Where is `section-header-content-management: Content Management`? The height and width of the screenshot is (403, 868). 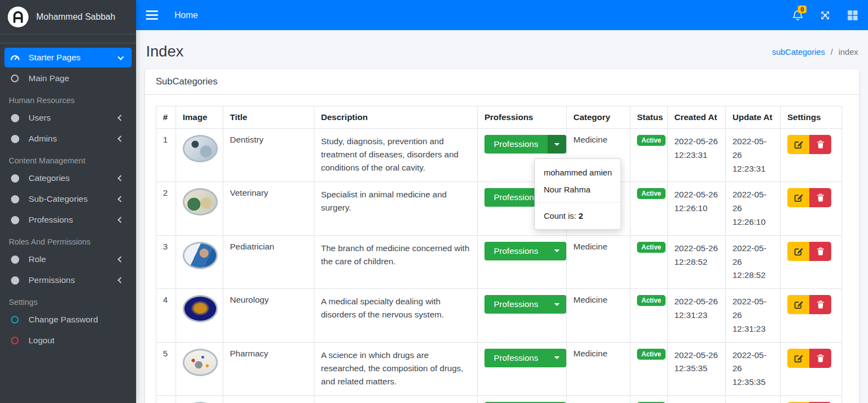
section-header-content-management: Content Management is located at coordinates (68, 159).